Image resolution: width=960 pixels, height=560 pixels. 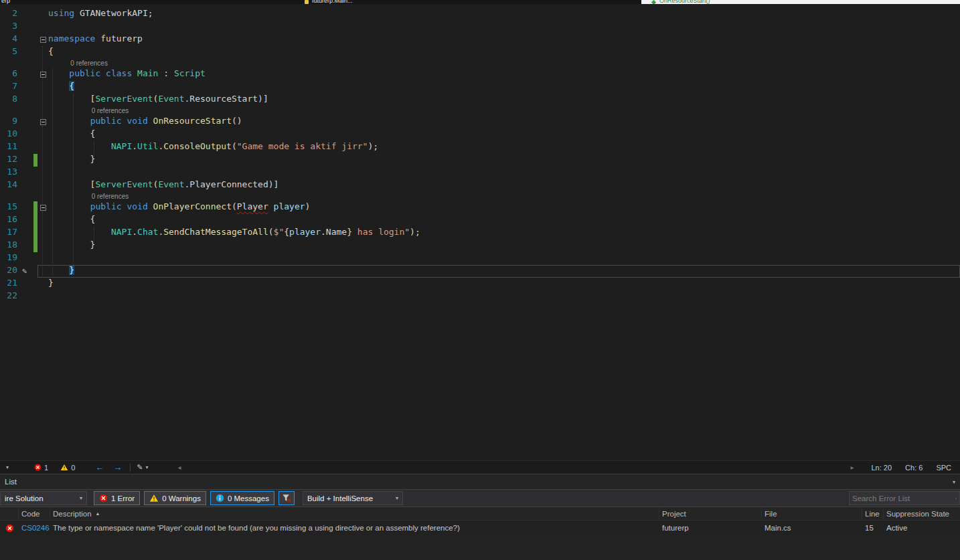 What do you see at coordinates (353, 498) in the screenshot?
I see `source-filter-dropdown: Build + IntelliSense▾` at bounding box center [353, 498].